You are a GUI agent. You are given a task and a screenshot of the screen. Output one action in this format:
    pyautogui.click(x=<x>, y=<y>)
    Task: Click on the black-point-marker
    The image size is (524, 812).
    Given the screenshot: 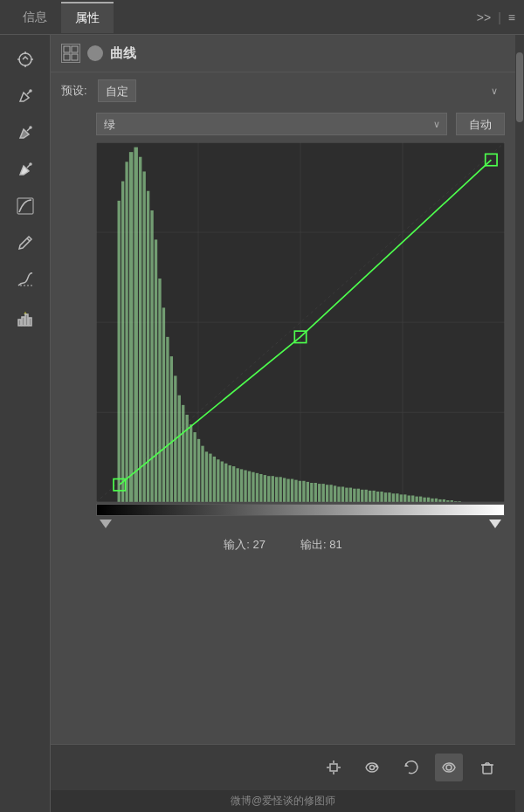 What is the action you would take?
    pyautogui.click(x=106, y=524)
    